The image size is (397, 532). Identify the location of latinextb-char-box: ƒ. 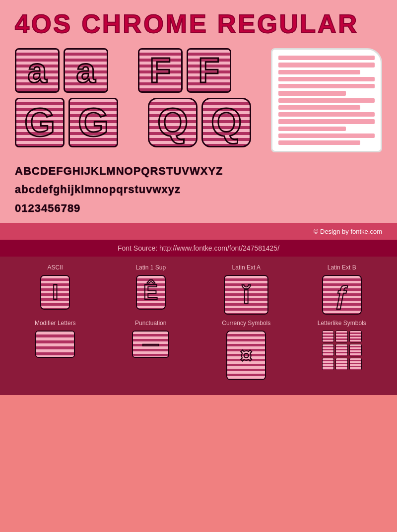
(342, 295).